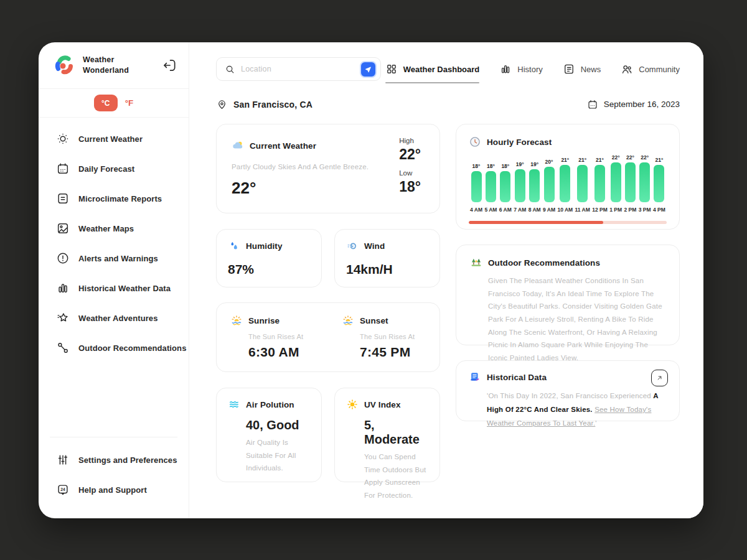  What do you see at coordinates (113, 198) in the screenshot?
I see `sidebar-item-microclimate-reports: Microclimate Reports` at bounding box center [113, 198].